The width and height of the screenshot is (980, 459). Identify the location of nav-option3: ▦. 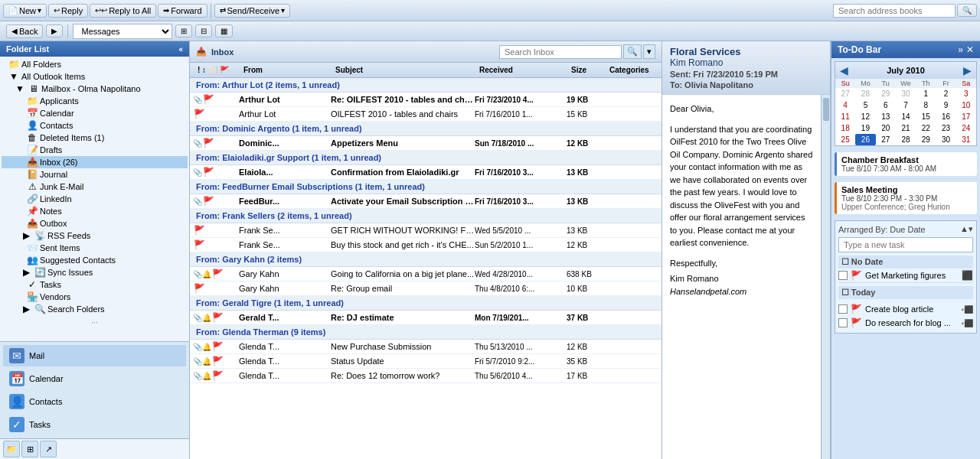
(224, 31).